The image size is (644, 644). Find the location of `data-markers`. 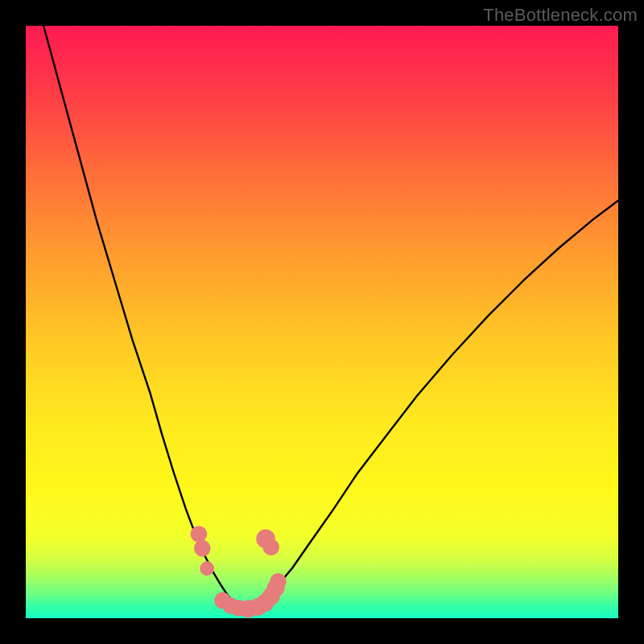

data-markers is located at coordinates (238, 572).